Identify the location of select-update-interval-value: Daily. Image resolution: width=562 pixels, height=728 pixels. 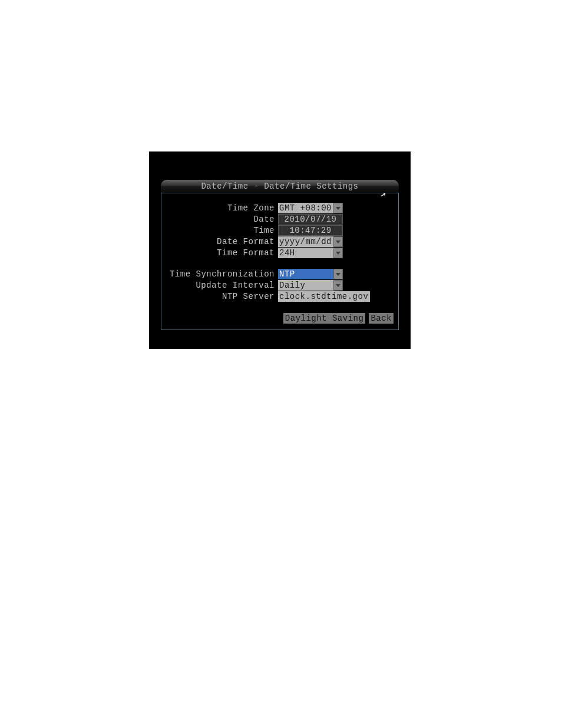
(292, 285).